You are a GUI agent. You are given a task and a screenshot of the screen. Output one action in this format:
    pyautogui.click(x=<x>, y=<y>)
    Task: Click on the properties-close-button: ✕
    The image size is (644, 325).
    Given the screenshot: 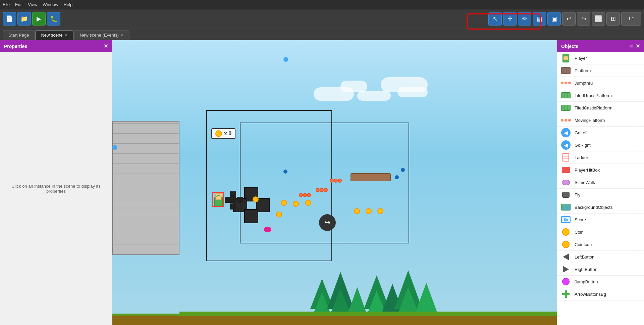 What is the action you would take?
    pyautogui.click(x=106, y=46)
    